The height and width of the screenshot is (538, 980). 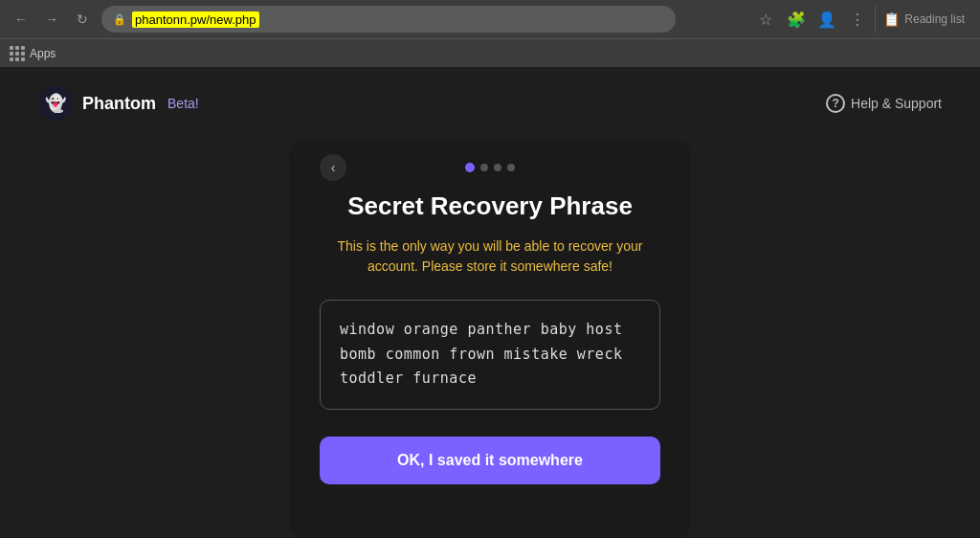 I want to click on refresh-button: ↻, so click(x=82, y=19).